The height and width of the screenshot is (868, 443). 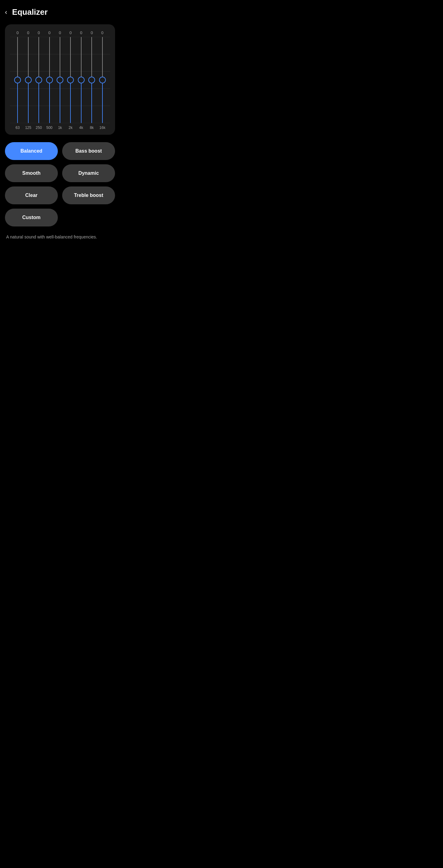 What do you see at coordinates (18, 128) in the screenshot?
I see `freq-63: 63` at bounding box center [18, 128].